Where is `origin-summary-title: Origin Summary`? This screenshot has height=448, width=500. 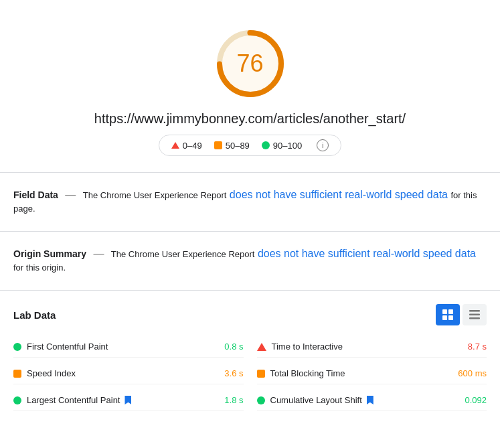
origin-summary-title: Origin Summary is located at coordinates (50, 254).